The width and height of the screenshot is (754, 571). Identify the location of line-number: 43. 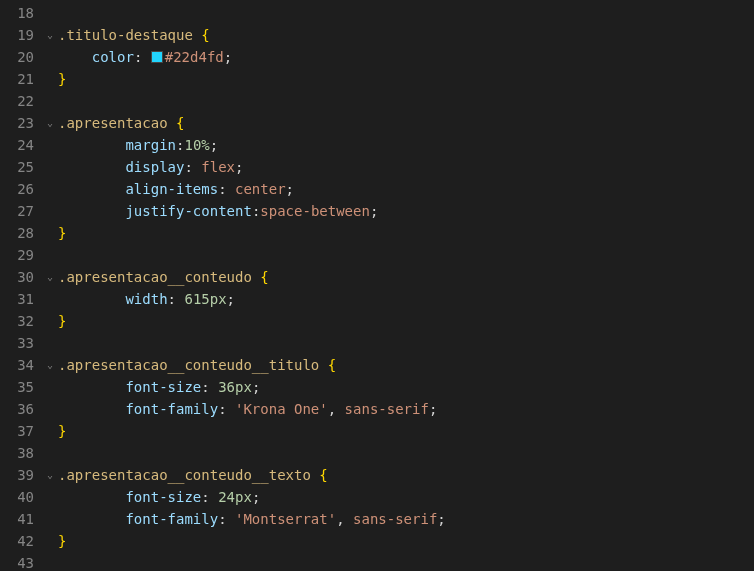
(17, 562).